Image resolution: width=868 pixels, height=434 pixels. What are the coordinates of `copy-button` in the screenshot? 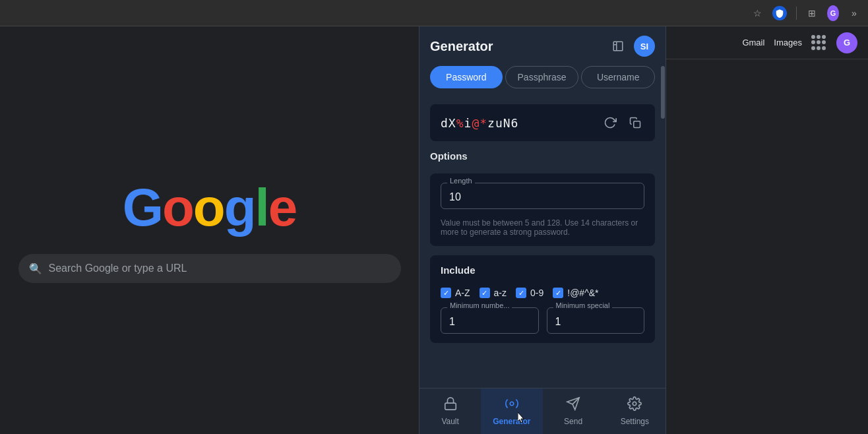 It's located at (635, 123).